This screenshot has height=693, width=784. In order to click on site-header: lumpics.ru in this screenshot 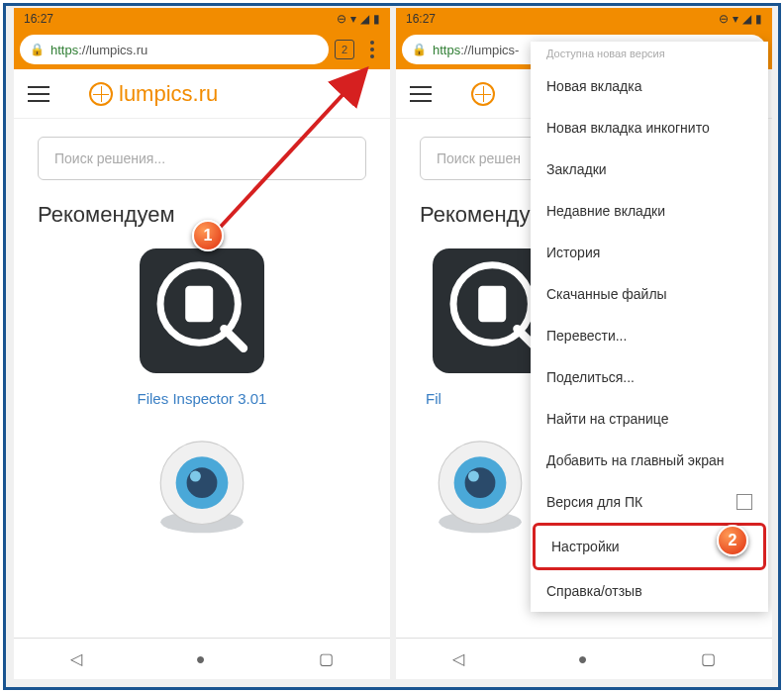, I will do `click(202, 94)`.